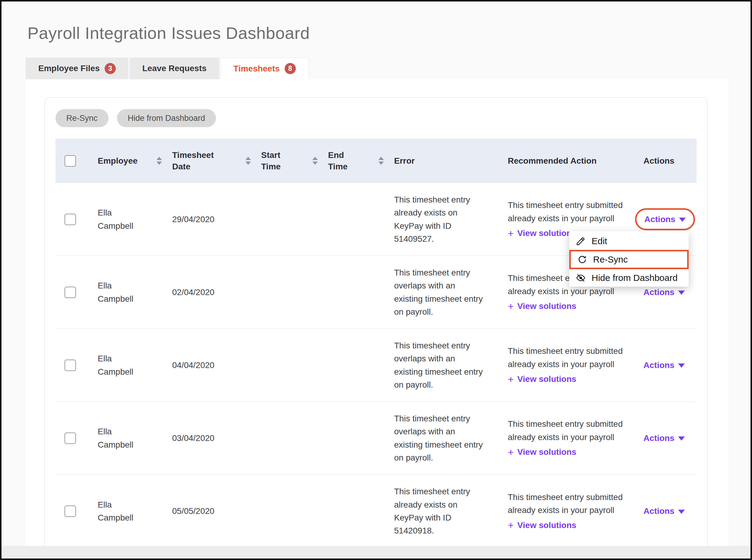 The image size is (752, 560). Describe the element at coordinates (361, 161) in the screenshot. I see `column-header-end-time: End Time` at that location.